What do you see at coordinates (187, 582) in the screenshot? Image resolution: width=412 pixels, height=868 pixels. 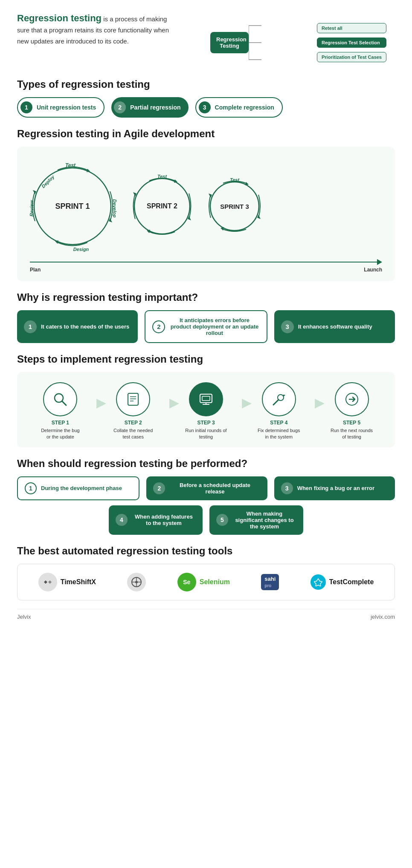 I see `selenium-icon: Se` at bounding box center [187, 582].